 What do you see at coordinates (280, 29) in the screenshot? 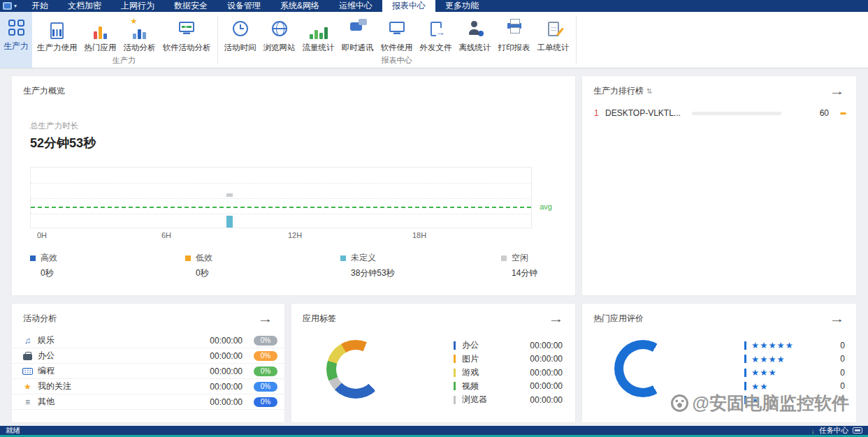
I see `globe-icon` at bounding box center [280, 29].